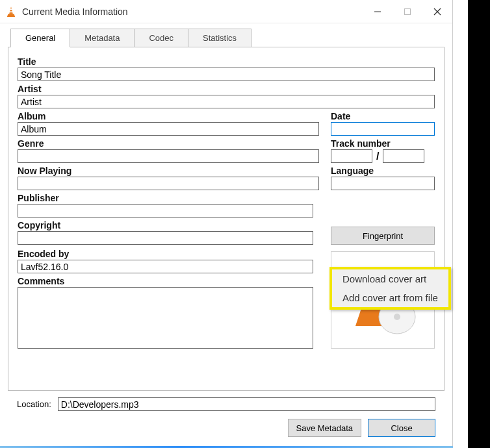 Image resolution: width=490 pixels, height=448 pixels. Describe the element at coordinates (168, 183) in the screenshot. I see `nowplaying-input` at that location.